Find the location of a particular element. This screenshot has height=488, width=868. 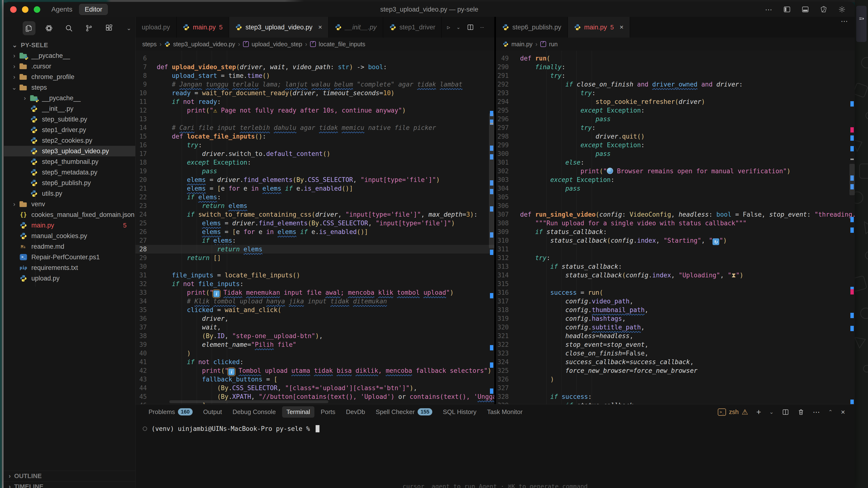

code-line-295: 295 except Exception: is located at coordinates (675, 110).